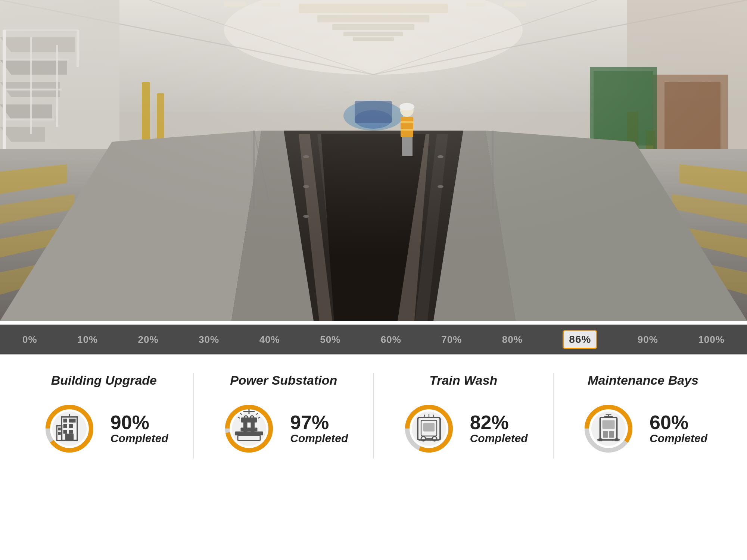 The height and width of the screenshot is (560, 747). What do you see at coordinates (499, 429) in the screenshot?
I see `metric-text-2: 82%Completed` at bounding box center [499, 429].